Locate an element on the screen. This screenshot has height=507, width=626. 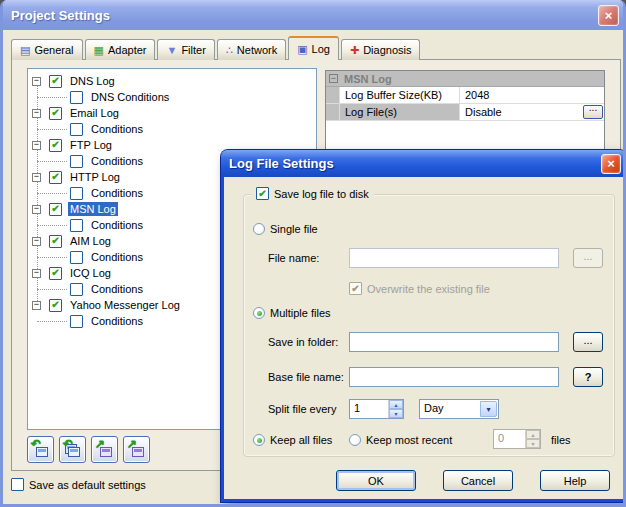
tab-log: ▣ Log is located at coordinates (314, 48).